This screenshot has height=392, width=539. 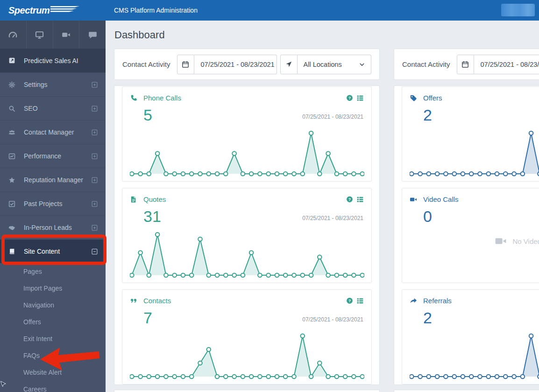 I want to click on metric-value: 2, so click(x=481, y=115).